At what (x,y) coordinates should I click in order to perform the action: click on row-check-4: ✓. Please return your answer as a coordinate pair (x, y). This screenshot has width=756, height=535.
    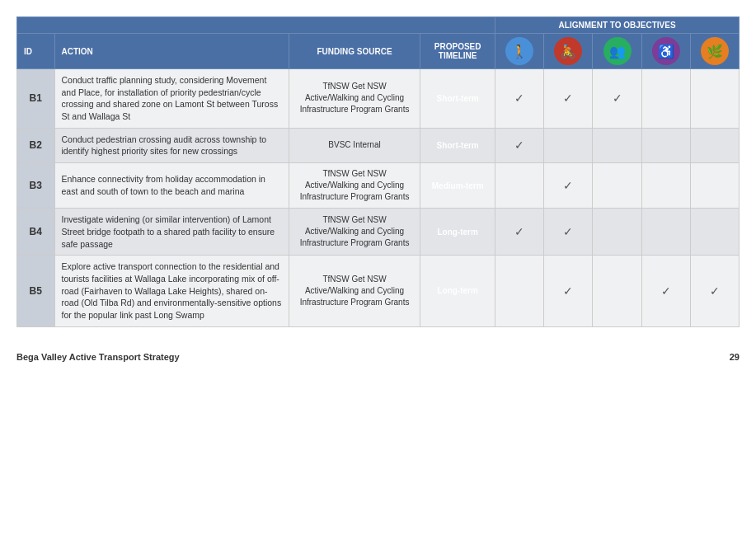
    Looking at the image, I should click on (666, 291).